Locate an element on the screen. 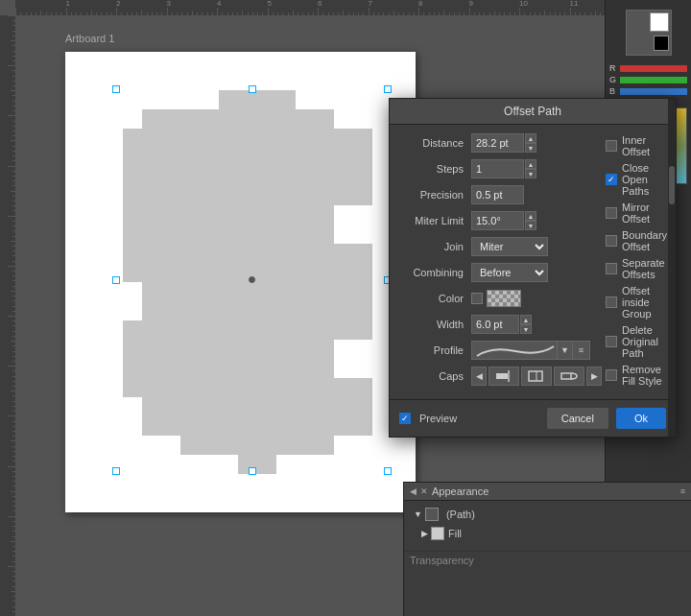  precision-row: Precision is located at coordinates (501, 195).